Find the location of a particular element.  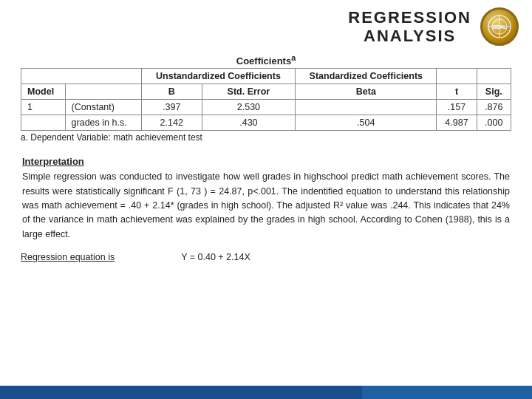

table-footnote: a. Dependent Variable: math achievement … is located at coordinates (266, 137).